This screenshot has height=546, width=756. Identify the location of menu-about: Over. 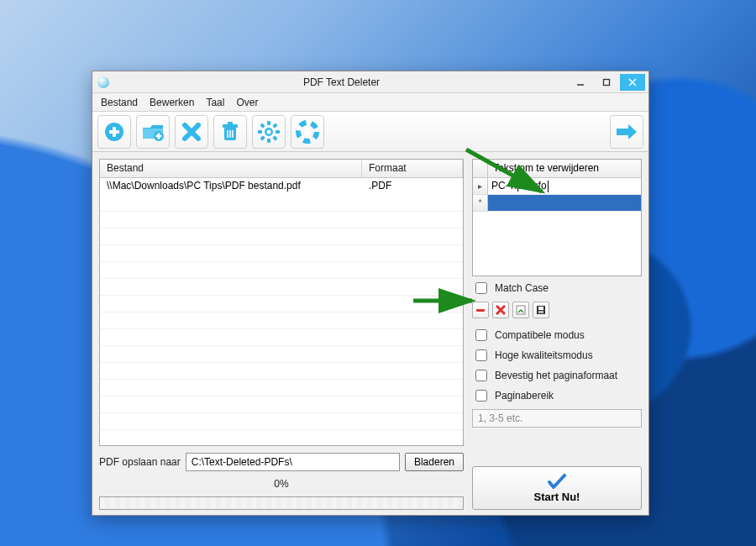
(247, 102).